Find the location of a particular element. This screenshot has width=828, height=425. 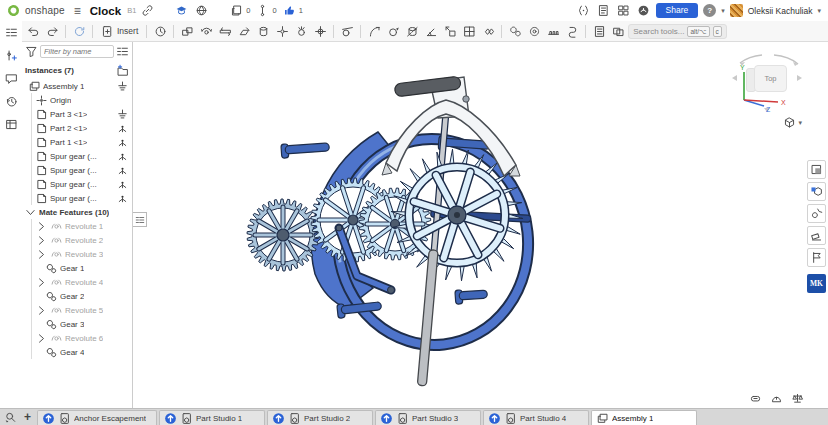

mate-item-revolute2: Revolute 2 is located at coordinates (82, 240).